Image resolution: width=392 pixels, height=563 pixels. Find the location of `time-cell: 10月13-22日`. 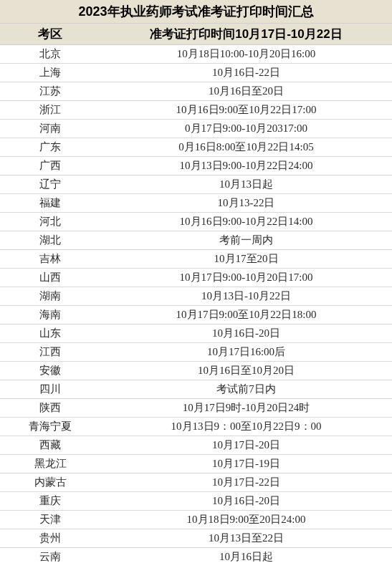

time-cell: 10月13-22日 is located at coordinates (247, 203).